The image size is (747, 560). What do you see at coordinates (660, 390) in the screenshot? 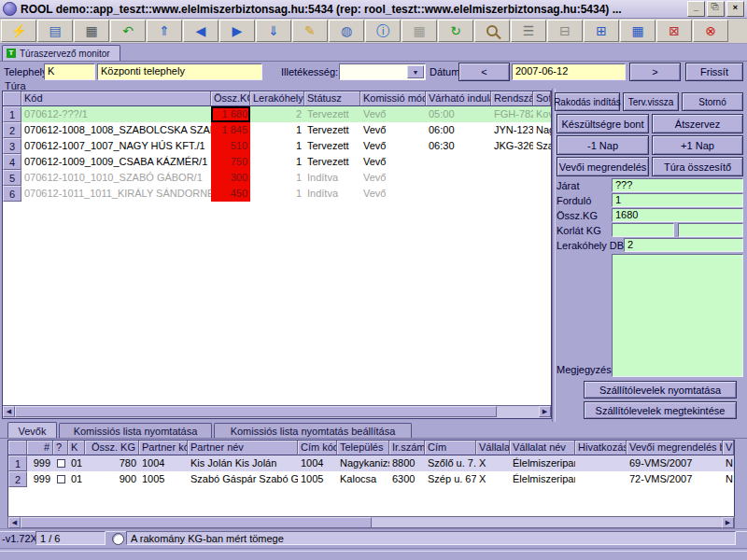
I see `szallitolevelek-nyomtatasa-button: Szállítólevelek nyomtatása` at bounding box center [660, 390].